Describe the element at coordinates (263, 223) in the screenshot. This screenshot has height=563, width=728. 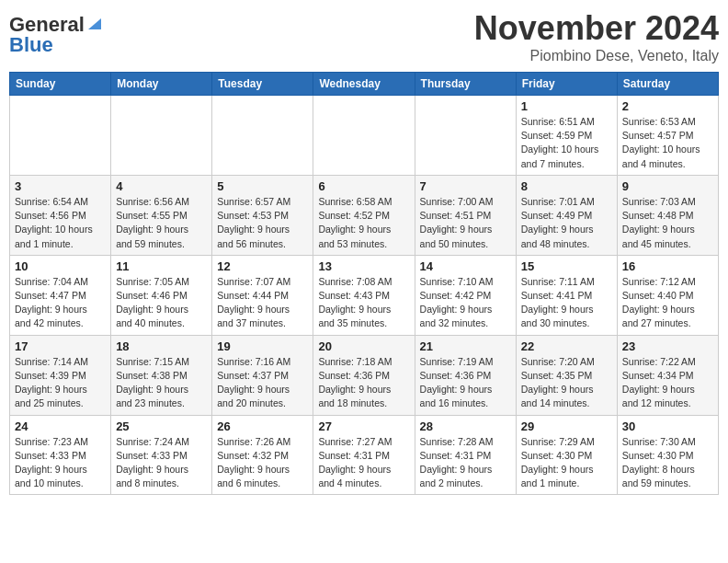
I see `day-info: Sunrise: 6:57 AMSunset: 4:53 PMDaylight:…` at that location.